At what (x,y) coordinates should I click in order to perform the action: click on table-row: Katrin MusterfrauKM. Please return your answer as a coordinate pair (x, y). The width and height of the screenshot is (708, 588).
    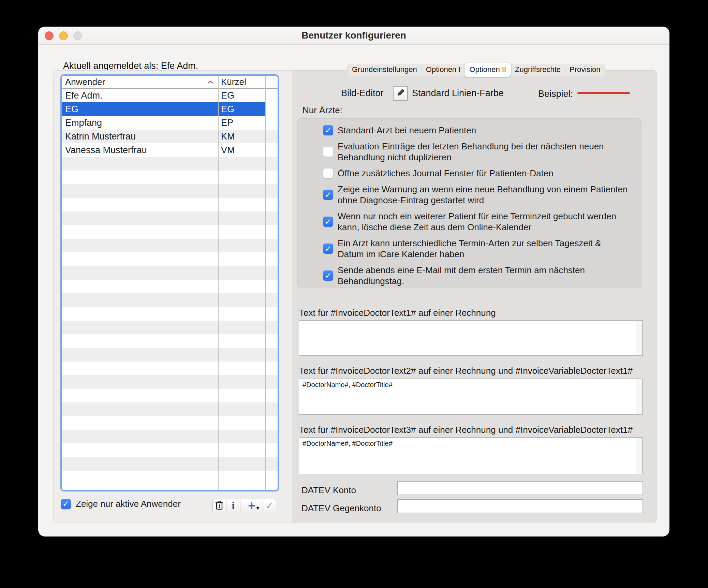
    Looking at the image, I should click on (170, 136).